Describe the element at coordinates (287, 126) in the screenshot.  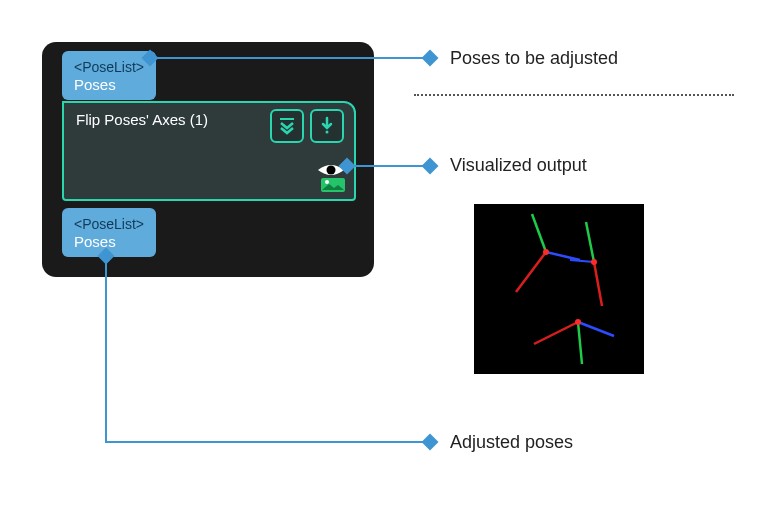
I see `collapse-icon` at that location.